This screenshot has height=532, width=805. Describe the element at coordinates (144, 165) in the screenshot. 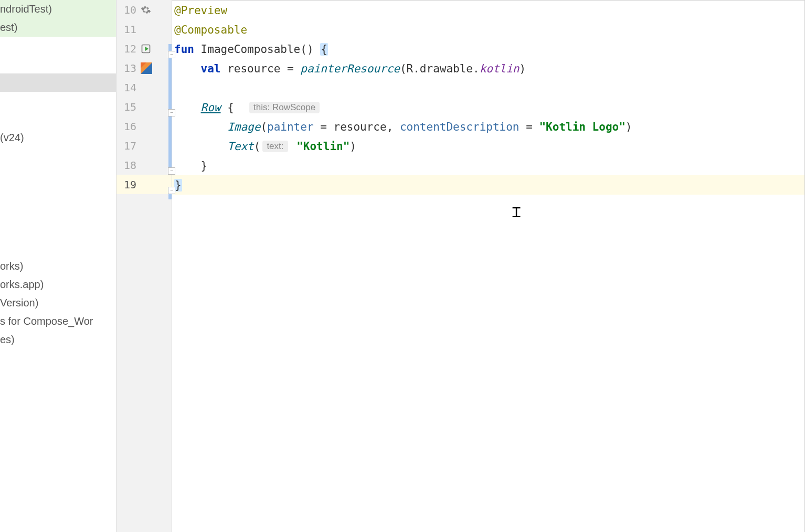

I see `gutter-row: 18` at that location.